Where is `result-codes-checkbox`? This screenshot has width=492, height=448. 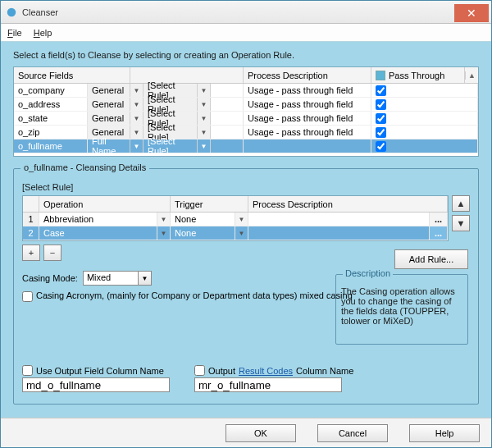 result-codes-checkbox is located at coordinates (200, 371).